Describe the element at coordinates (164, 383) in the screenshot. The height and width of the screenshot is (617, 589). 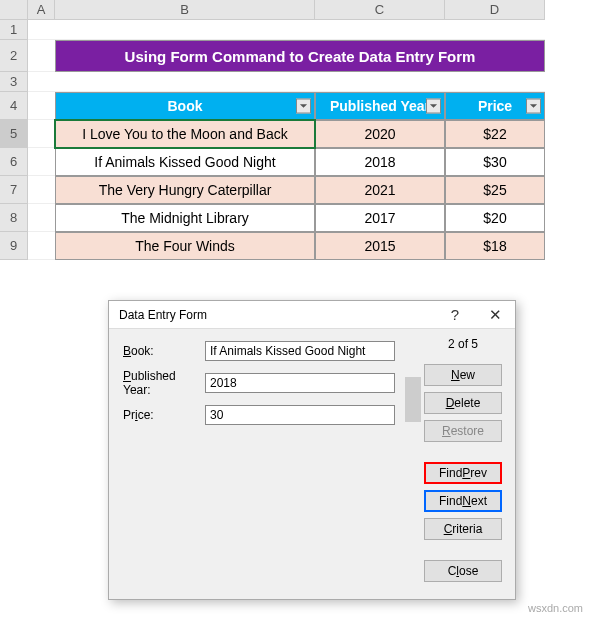
I see `year-label: Published Year:` at that location.